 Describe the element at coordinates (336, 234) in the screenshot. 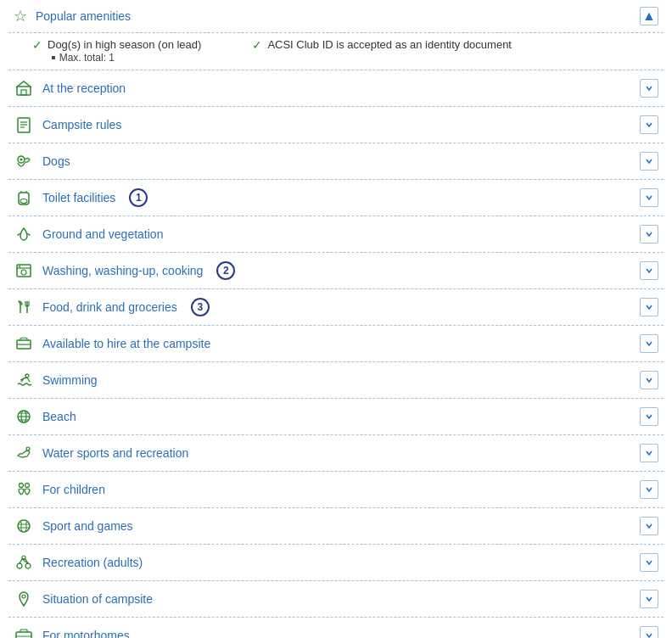

I see `row-ground: Ground and vegetation` at that location.